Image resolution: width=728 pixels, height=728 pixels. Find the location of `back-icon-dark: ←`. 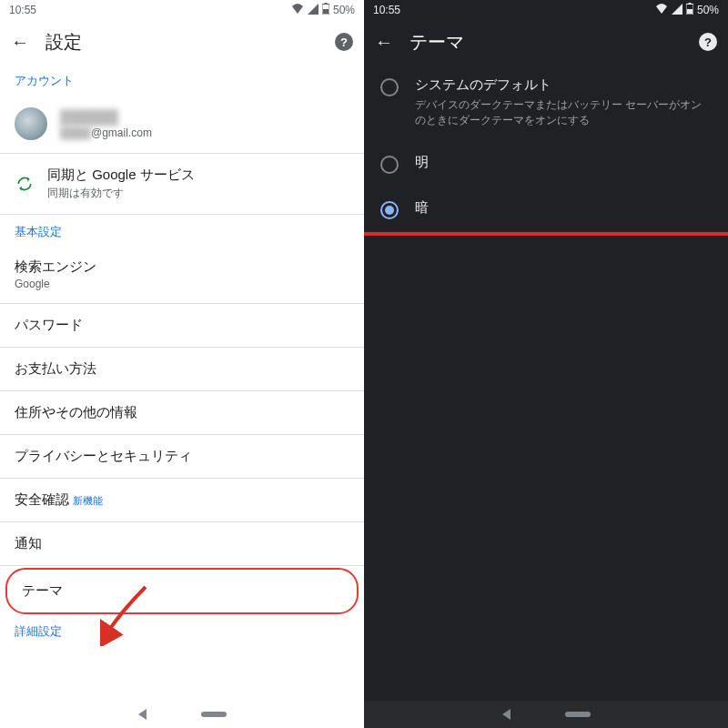

back-icon-dark: ← is located at coordinates (384, 42).